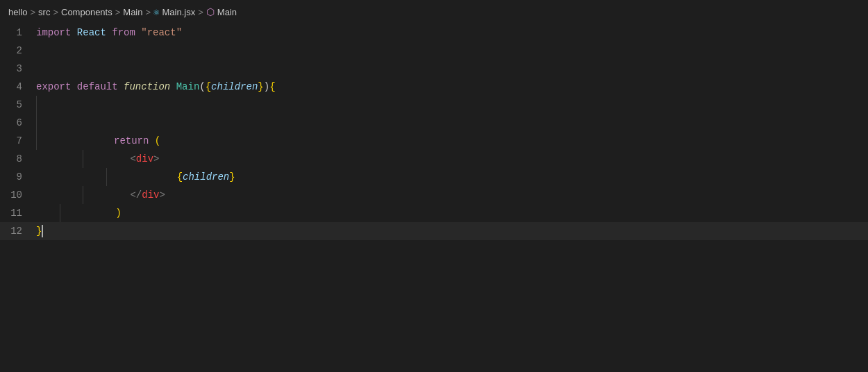  What do you see at coordinates (451, 213) in the screenshot?
I see `line-content-11: )` at bounding box center [451, 213].